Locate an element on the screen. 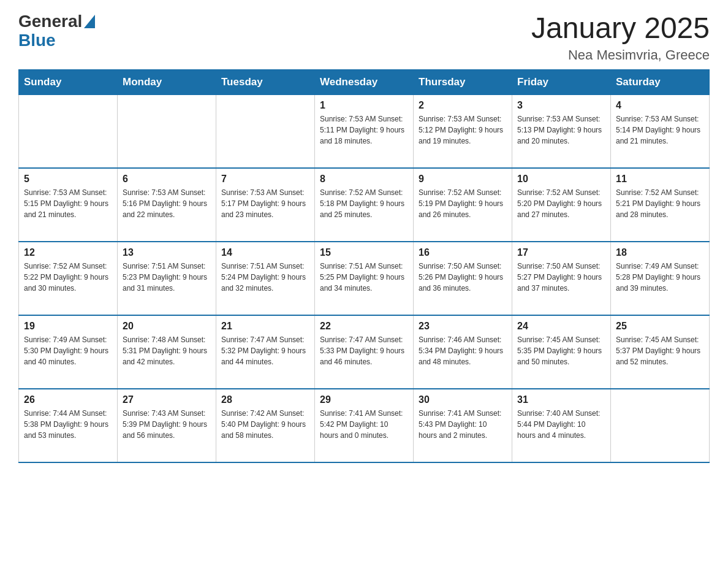 The width and height of the screenshot is (728, 563). day-number: 17 is located at coordinates (561, 253).